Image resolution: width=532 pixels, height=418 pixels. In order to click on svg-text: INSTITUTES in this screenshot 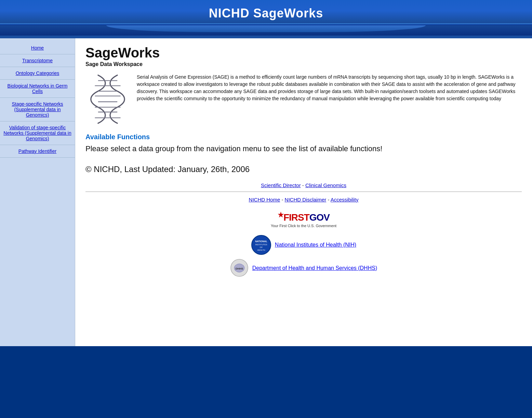, I will do `click(261, 245)`.